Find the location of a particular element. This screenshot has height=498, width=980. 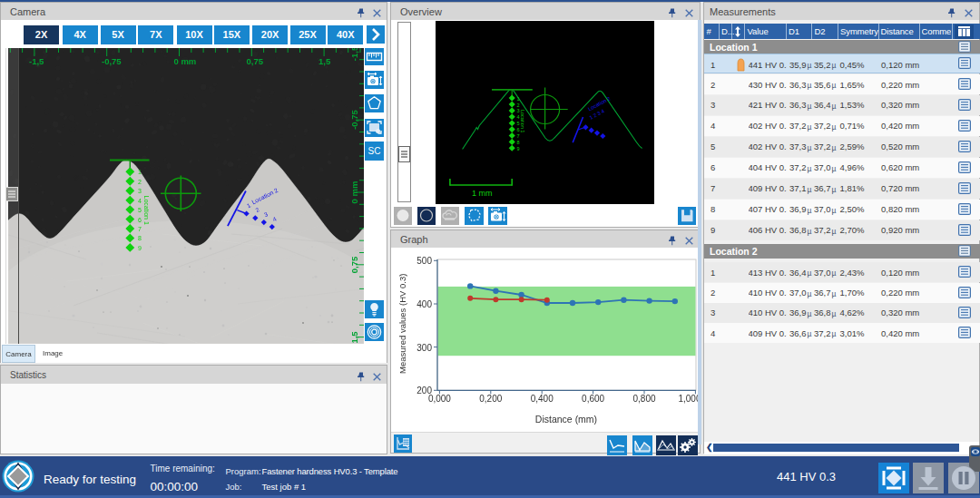

svg-text: 500 is located at coordinates (425, 261).